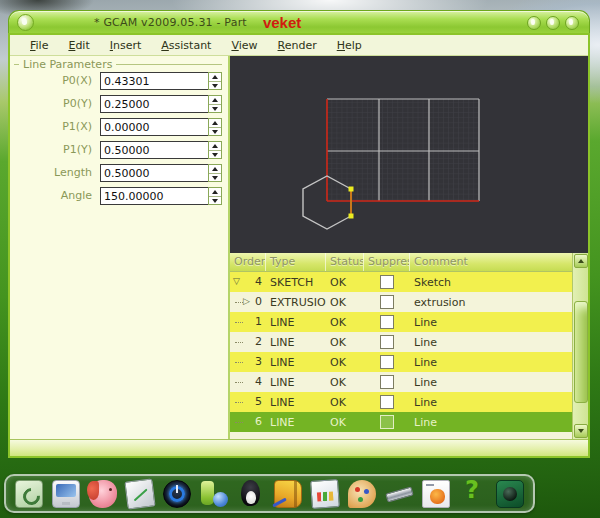 This screenshot has height=518, width=600. Describe the element at coordinates (299, 22) in the screenshot. I see `title-bar: * GCAM v2009.05.31 - Part veket` at that location.